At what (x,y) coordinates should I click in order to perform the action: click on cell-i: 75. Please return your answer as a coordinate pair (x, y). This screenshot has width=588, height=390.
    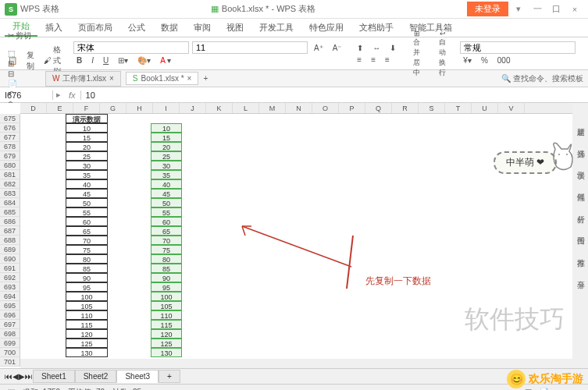
    Looking at the image, I should click on (166, 250).